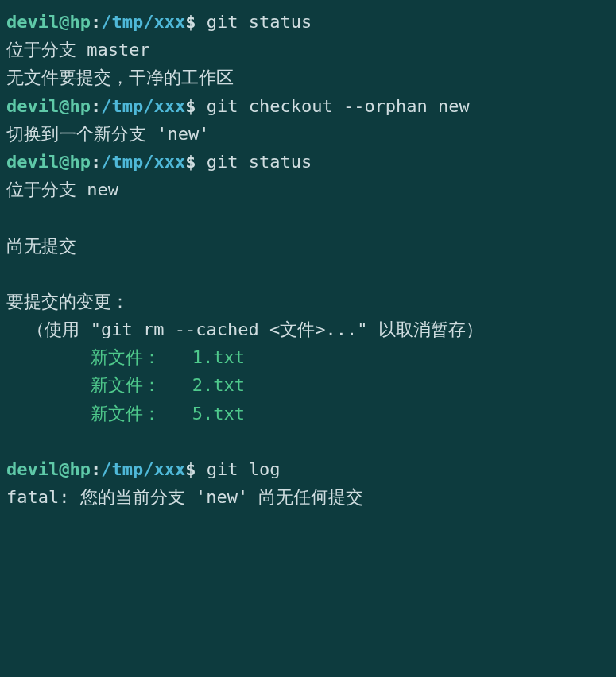  What do you see at coordinates (308, 49) in the screenshot?
I see `output-line: 位于分支 master` at bounding box center [308, 49].